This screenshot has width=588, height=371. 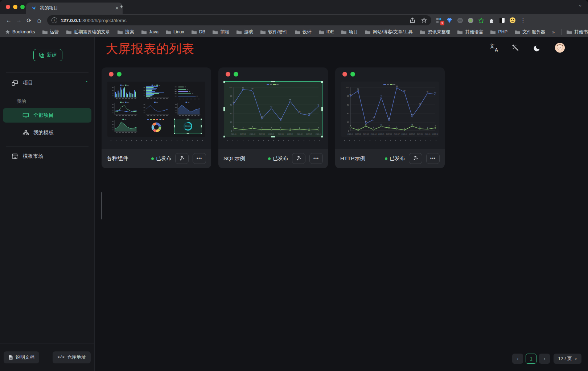 What do you see at coordinates (389, 32) in the screenshot?
I see `bookmark-folder: 网站/博客/文章/工具` at bounding box center [389, 32].